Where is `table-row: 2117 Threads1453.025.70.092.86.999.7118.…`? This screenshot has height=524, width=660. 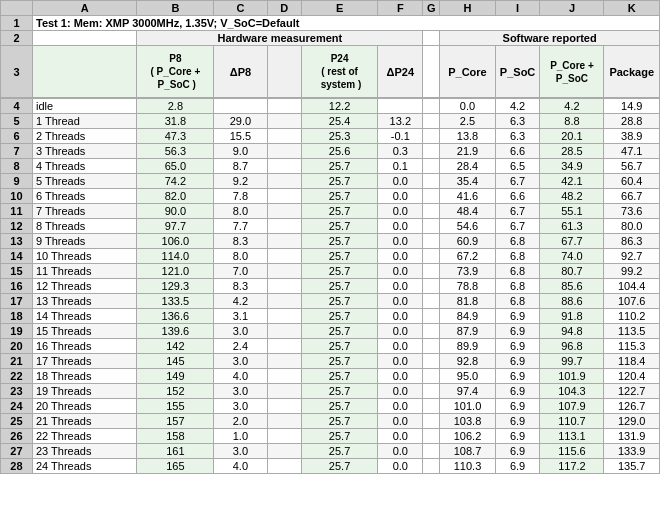
table-row: 2117 Threads1453.025.70.092.86.999.7118.… is located at coordinates (330, 362).